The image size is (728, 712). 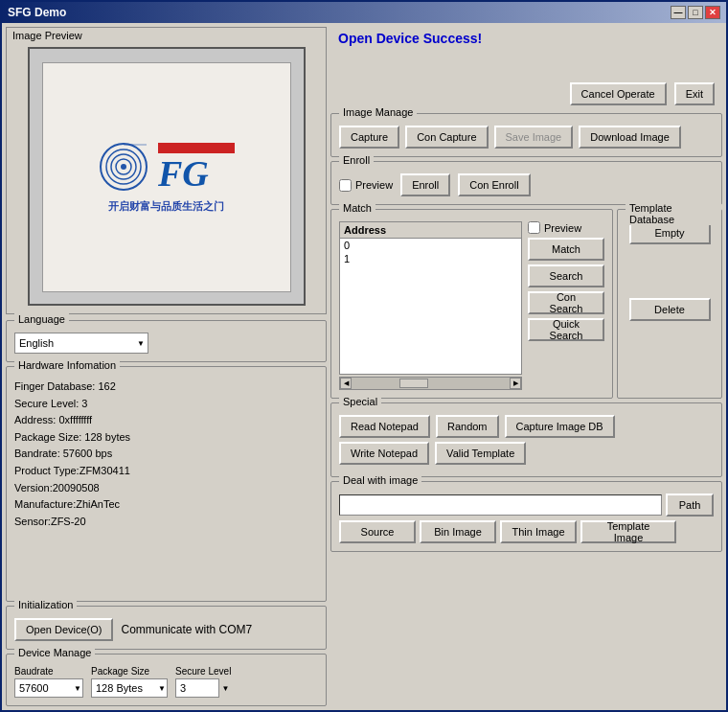 What do you see at coordinates (167, 387) in the screenshot?
I see `hw-line-1: Finger Database: 162` at bounding box center [167, 387].